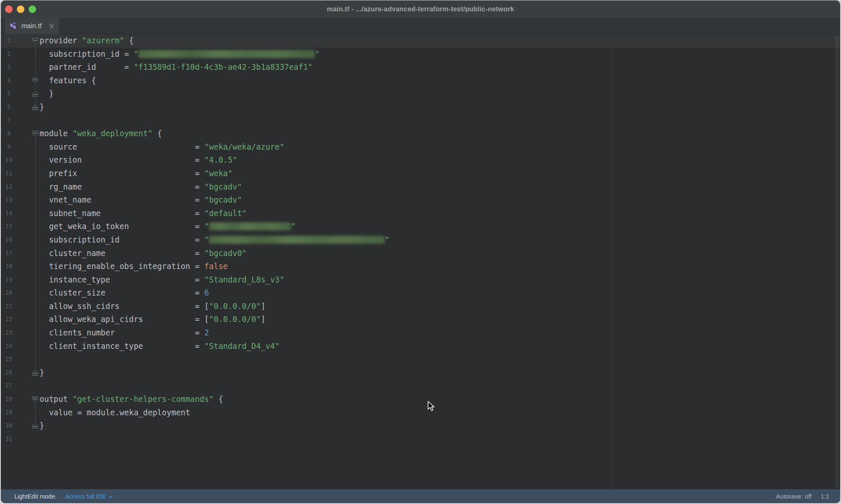 The height and width of the screenshot is (504, 841). I want to click on code-line: 4 features {, so click(420, 81).